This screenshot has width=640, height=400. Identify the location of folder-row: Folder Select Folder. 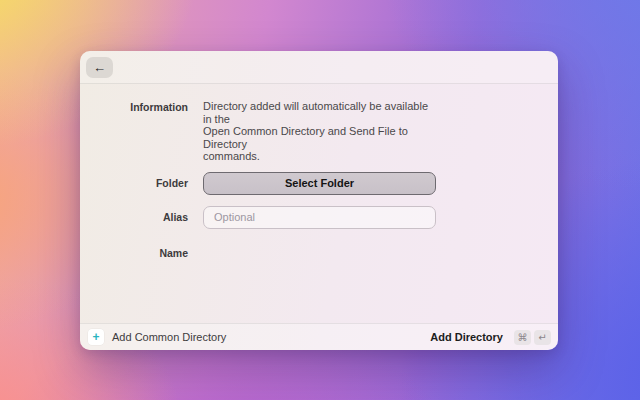
(319, 184).